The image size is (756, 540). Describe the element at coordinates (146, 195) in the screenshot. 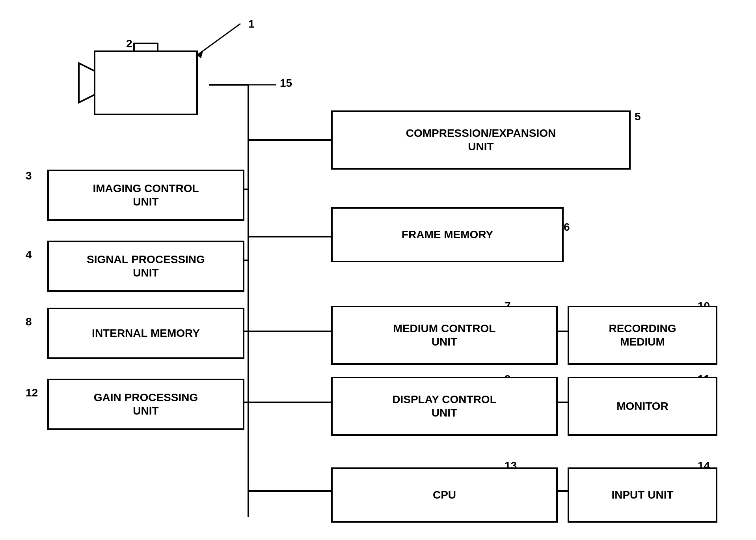

I see `imaging-control-block: IMAGING CONTROLUNIT` at that location.